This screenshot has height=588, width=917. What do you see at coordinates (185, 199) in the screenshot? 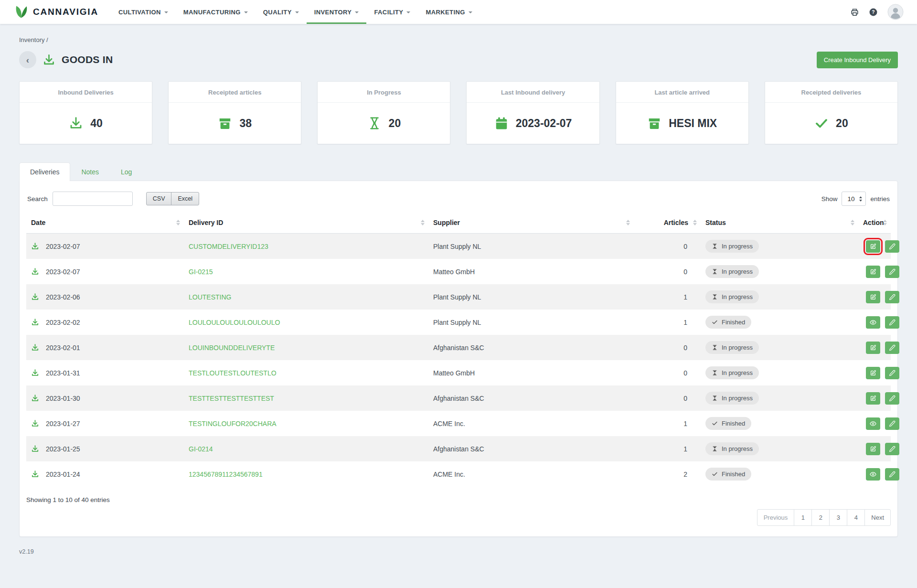
I see `excel-export-button: Excel` at bounding box center [185, 199].